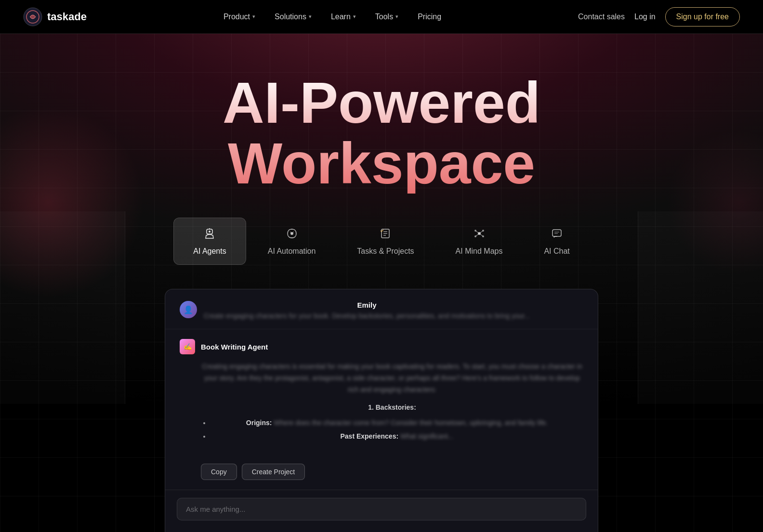 The width and height of the screenshot is (763, 532). Describe the element at coordinates (382, 509) in the screenshot. I see `chat-input-area` at that location.